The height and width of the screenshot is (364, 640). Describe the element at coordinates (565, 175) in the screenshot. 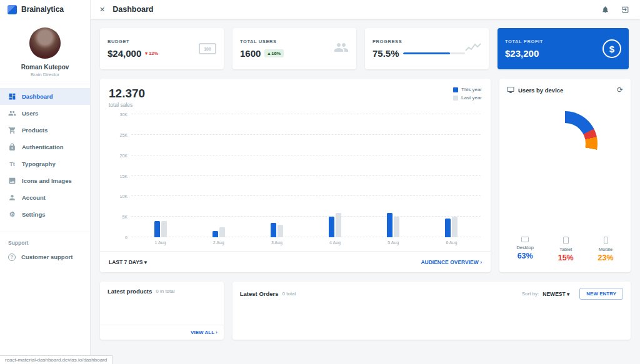

I see `users-by-device-card: Users by device ⟳ Desktop 63%` at that location.